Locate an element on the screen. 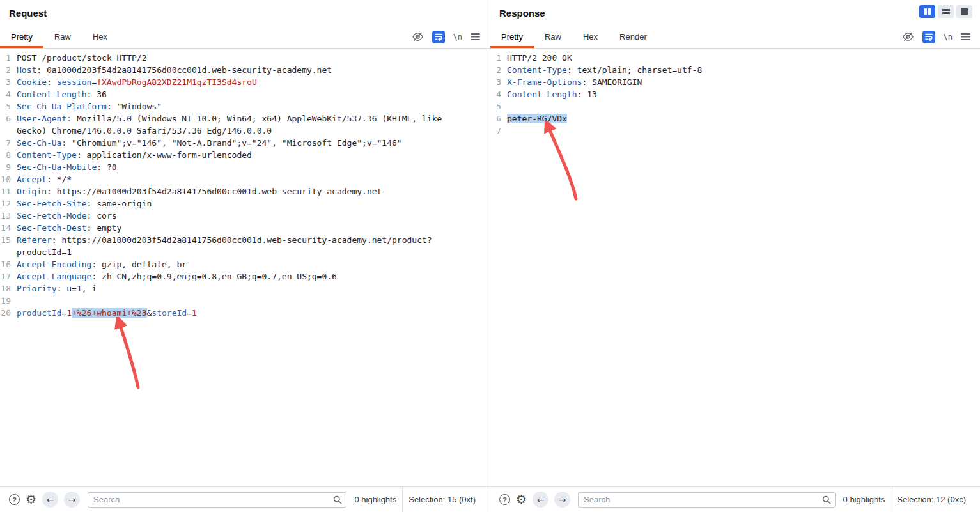 The width and height of the screenshot is (980, 512). selection-status: Selection: 12 (0xc) is located at coordinates (931, 500).